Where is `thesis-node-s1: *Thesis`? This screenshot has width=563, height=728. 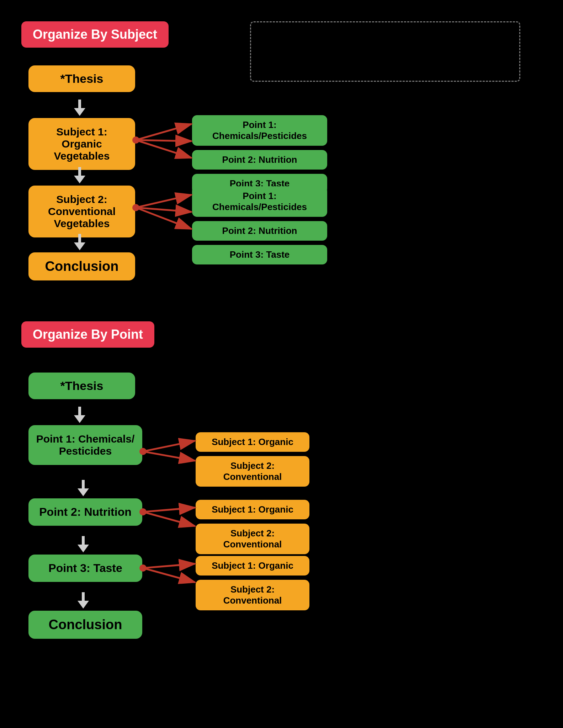
thesis-node-s1: *Thesis is located at coordinates (82, 79).